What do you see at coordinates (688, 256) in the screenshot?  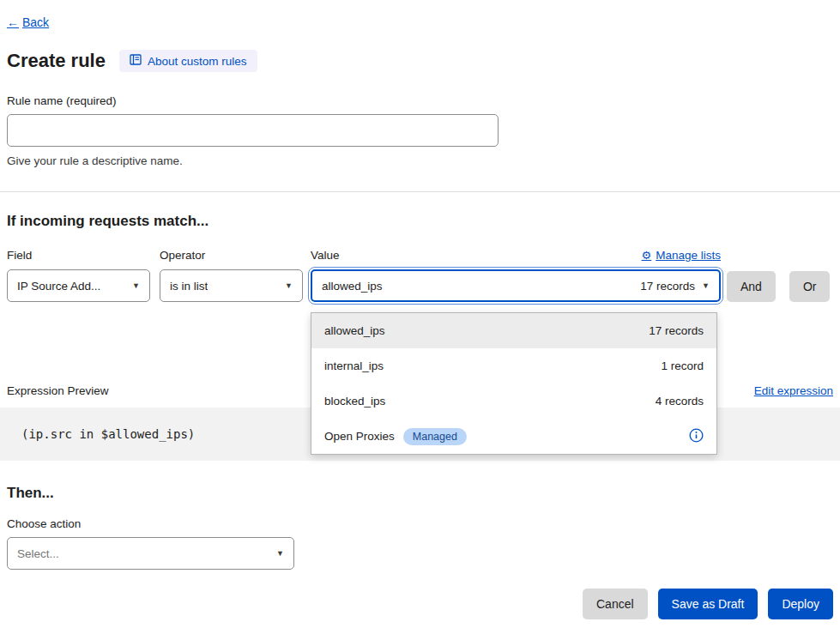 I see `manage-lists-label: Manage lists` at bounding box center [688, 256].